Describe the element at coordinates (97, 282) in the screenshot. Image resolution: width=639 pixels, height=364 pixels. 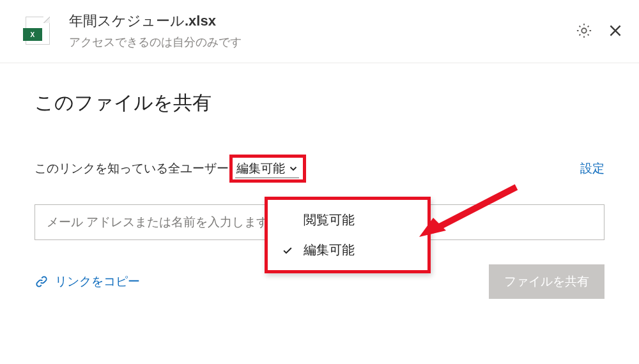
I see `copy-link-label: リンクをコピー` at that location.